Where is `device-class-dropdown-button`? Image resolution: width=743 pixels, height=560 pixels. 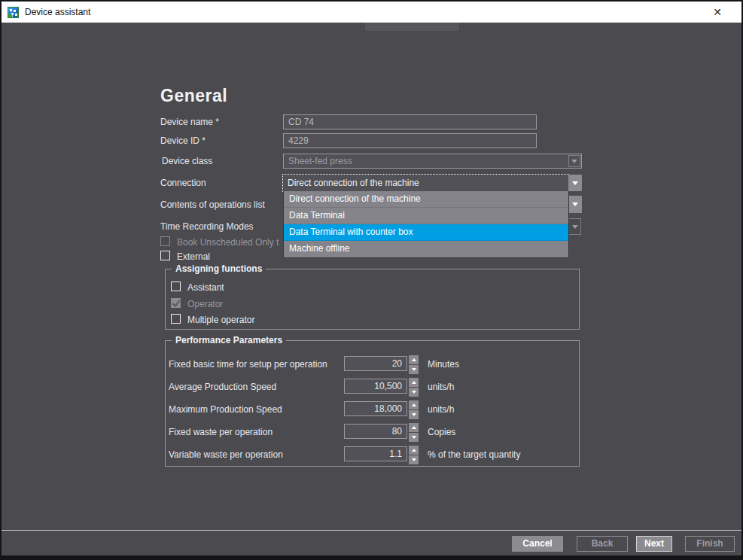 device-class-dropdown-button is located at coordinates (574, 161).